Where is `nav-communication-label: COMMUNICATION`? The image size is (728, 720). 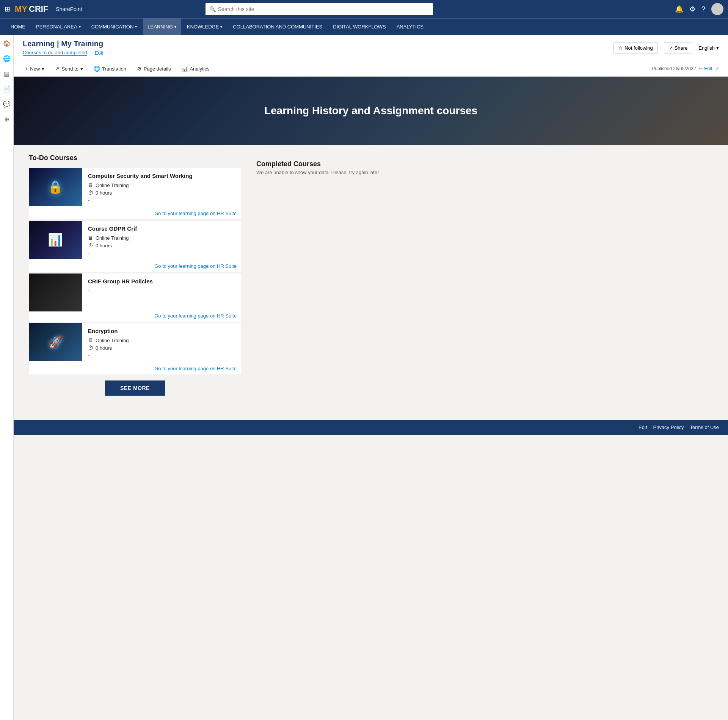 nav-communication-label: COMMUNICATION is located at coordinates (113, 27).